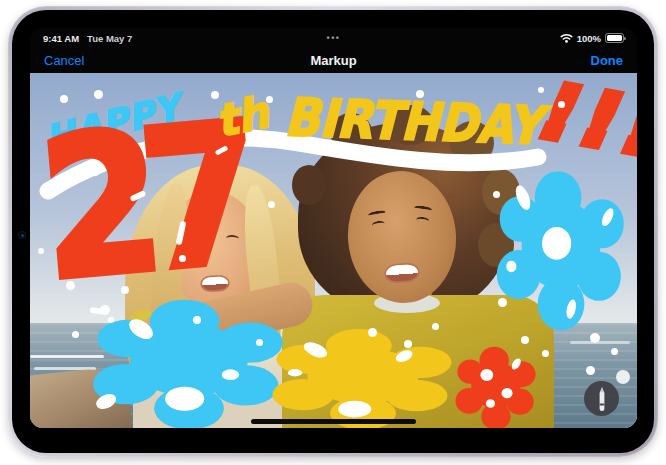  Describe the element at coordinates (22, 235) in the screenshot. I see `front-camera-icon` at that location.